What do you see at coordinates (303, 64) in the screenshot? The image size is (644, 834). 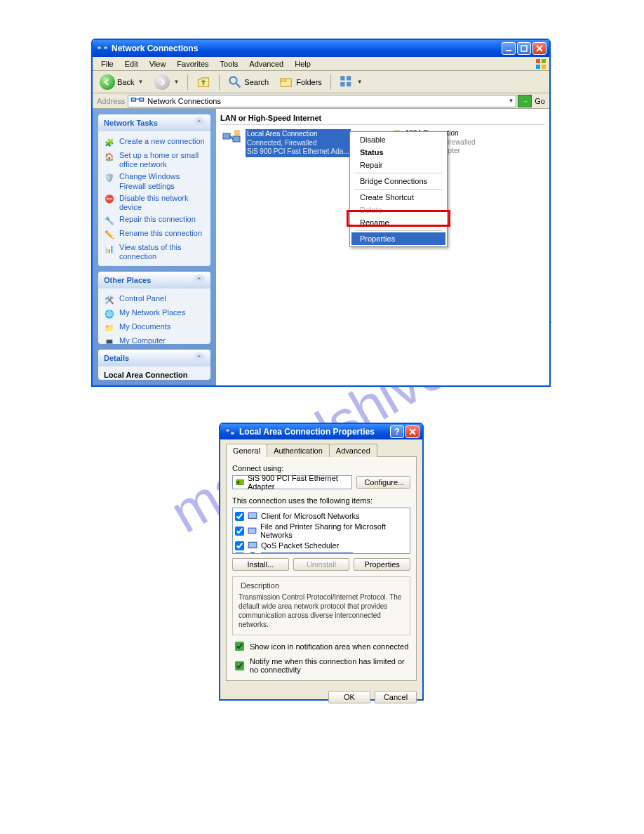 I see `menu-help: Help` at bounding box center [303, 64].